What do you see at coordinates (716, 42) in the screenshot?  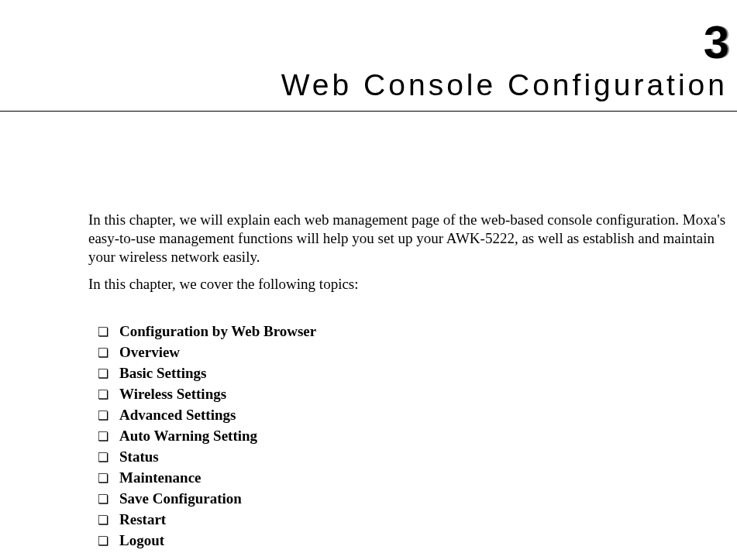 I see `chapter-number: 3` at bounding box center [716, 42].